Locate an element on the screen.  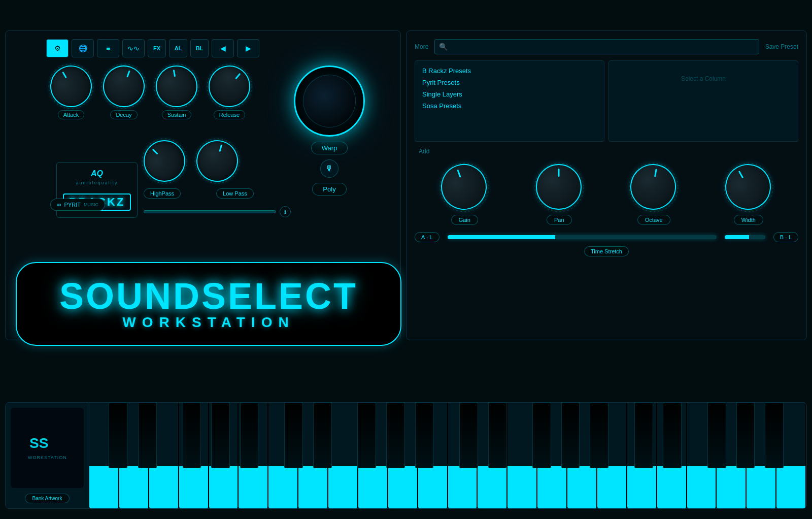
partner-1-sublabel: MUSIC is located at coordinates (91, 205).